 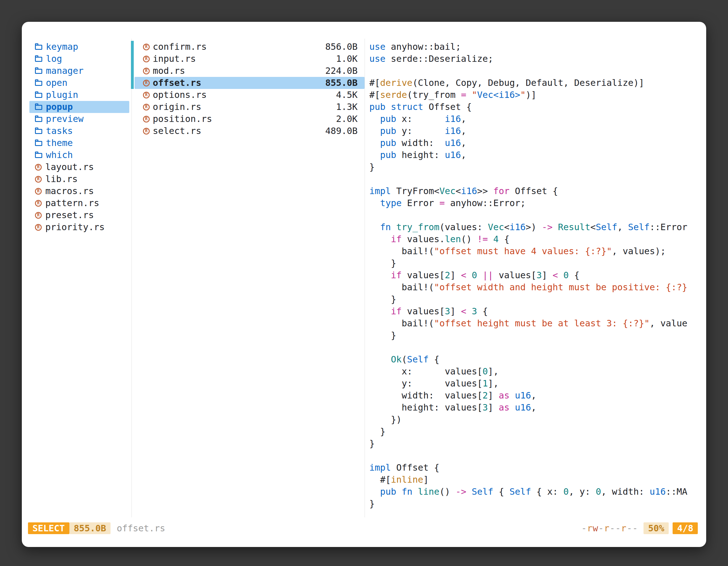 I want to click on sidebar-item-manager: manager, so click(x=79, y=71).